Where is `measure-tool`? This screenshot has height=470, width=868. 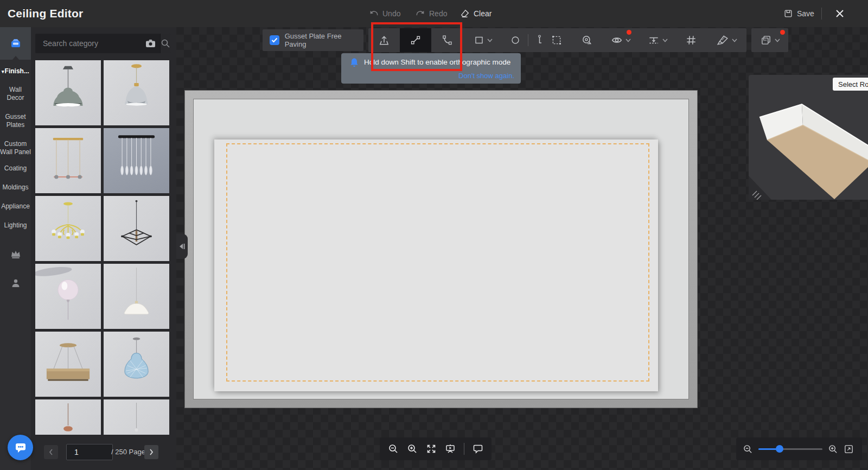 measure-tool is located at coordinates (587, 40).